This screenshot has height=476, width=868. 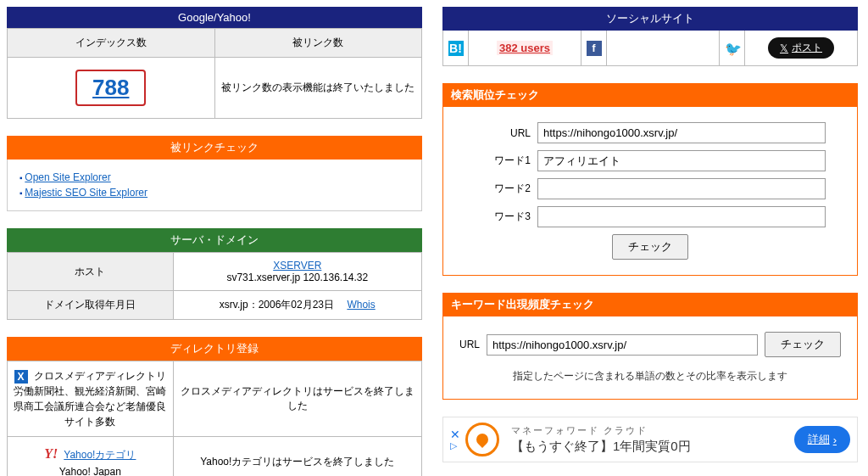 I want to click on link-majestic-seo: Majestic SEO Site Explorer, so click(x=86, y=193).